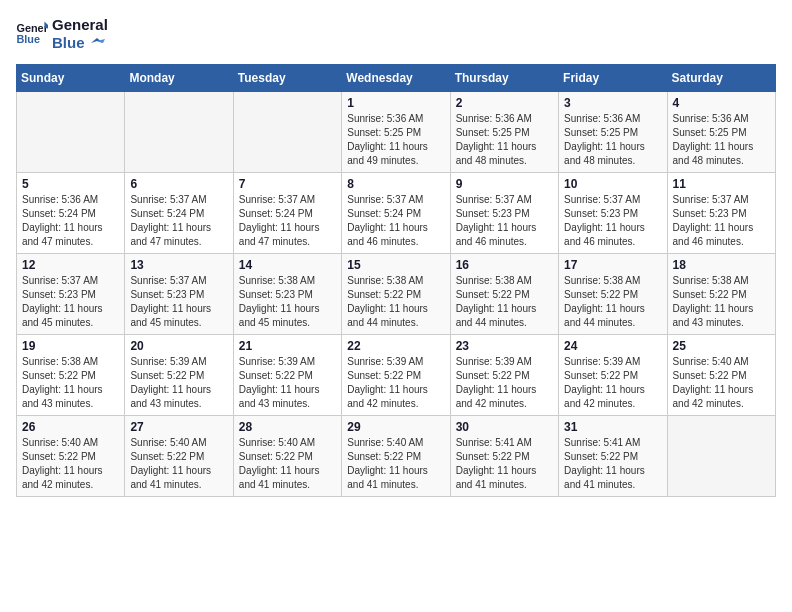 This screenshot has width=792, height=612. Describe the element at coordinates (612, 265) in the screenshot. I see `day-number: 17` at that location.